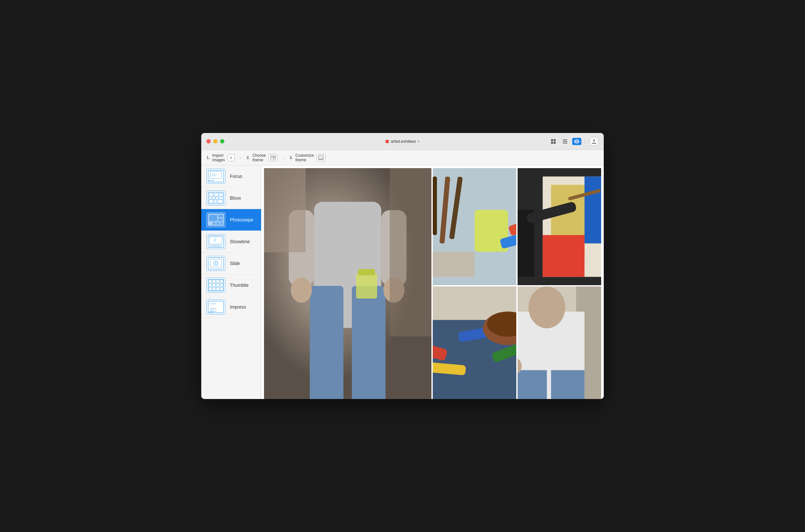  What do you see at coordinates (216, 198) in the screenshot?
I see `bloxx-theme-icon` at bounding box center [216, 198].